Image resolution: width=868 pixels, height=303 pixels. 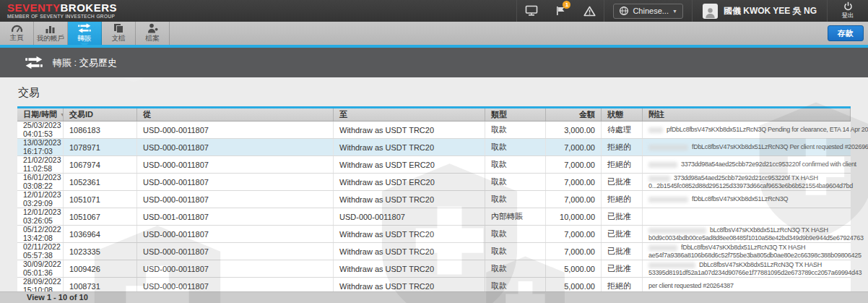 What do you see at coordinates (648, 12) in the screenshot?
I see `language-selector: Chinese... ▼` at bounding box center [648, 12].